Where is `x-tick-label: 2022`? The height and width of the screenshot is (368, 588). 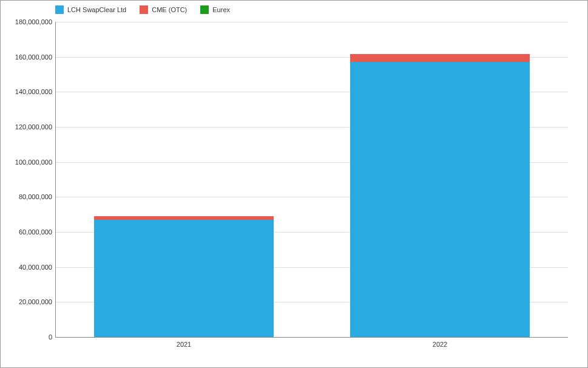
x-tick-label: 2022 is located at coordinates (440, 342).